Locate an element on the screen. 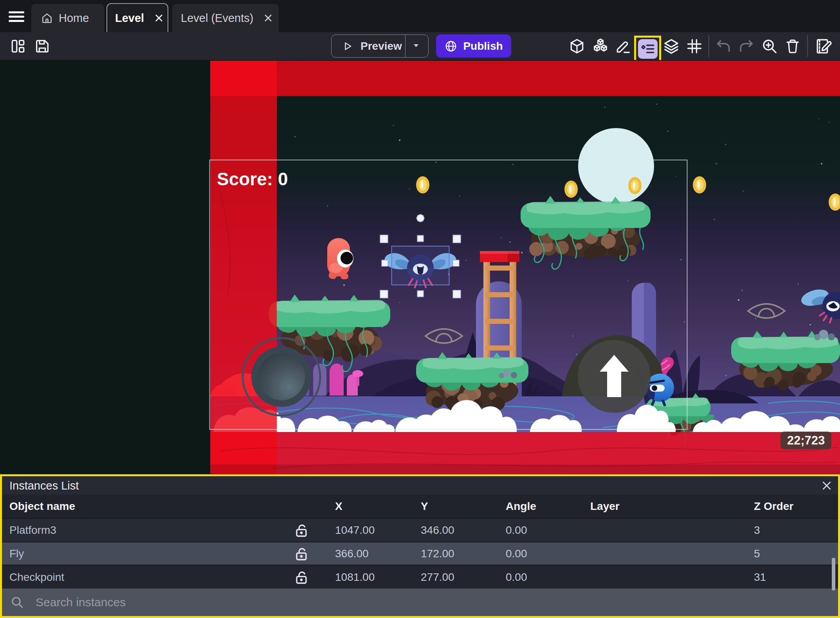 The height and width of the screenshot is (618, 840). project-manager-icon is located at coordinates (18, 46).